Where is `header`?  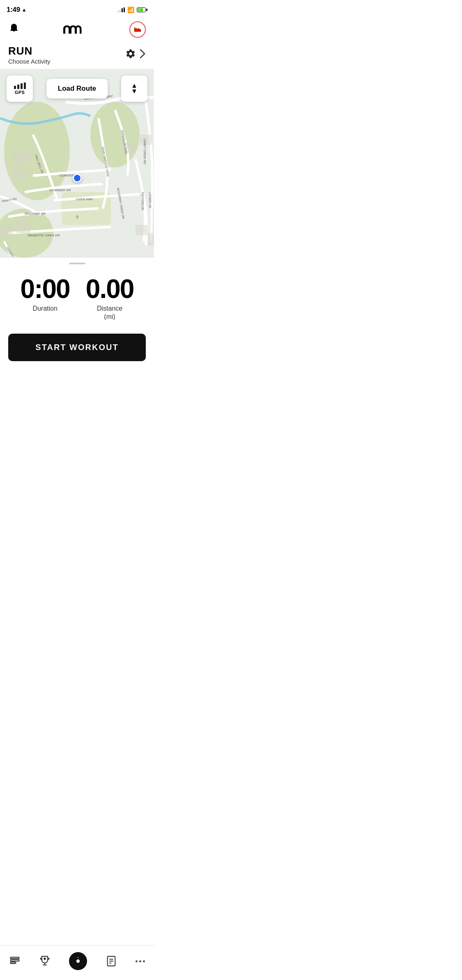
header is located at coordinates (77, 30).